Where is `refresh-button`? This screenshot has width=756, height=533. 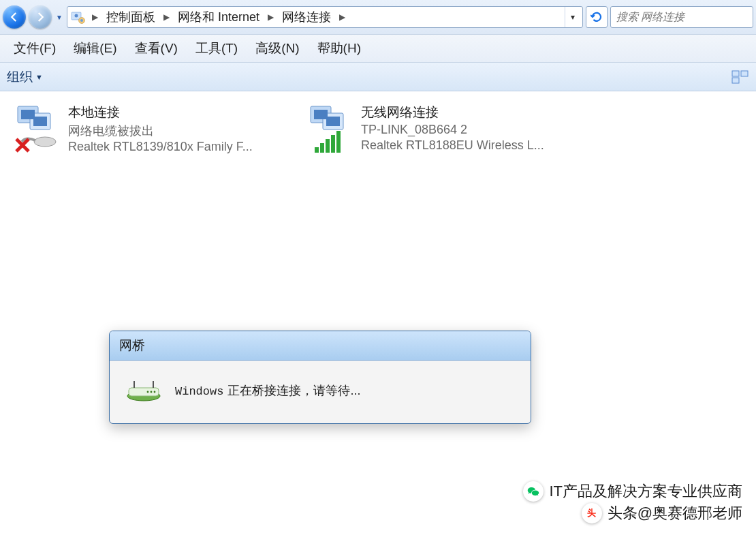
refresh-button is located at coordinates (597, 17).